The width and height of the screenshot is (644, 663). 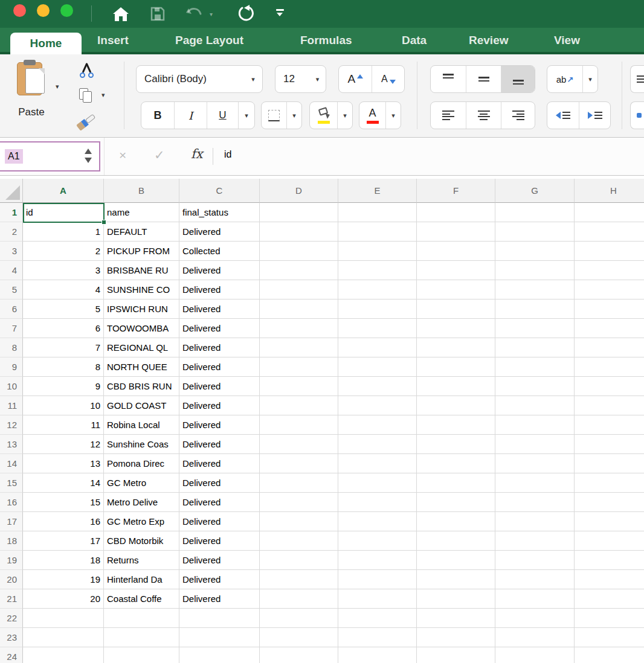 What do you see at coordinates (609, 328) in the screenshot?
I see `cell-H7` at bounding box center [609, 328].